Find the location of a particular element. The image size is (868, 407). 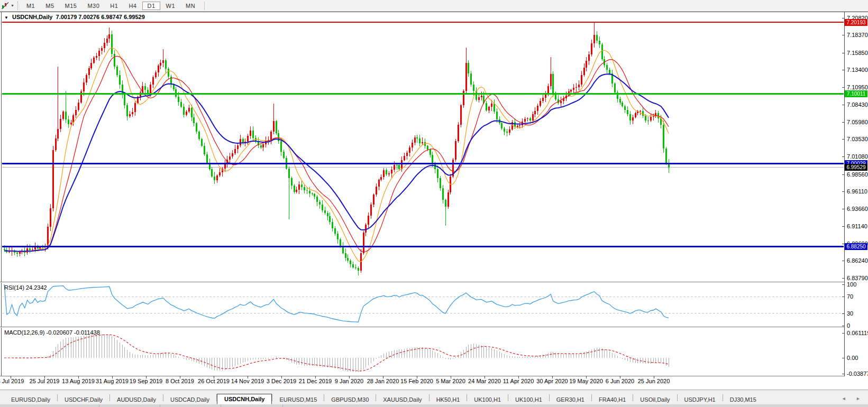

chart-tab-xauusd-daily: XAUUSD,Daily is located at coordinates (402, 400).